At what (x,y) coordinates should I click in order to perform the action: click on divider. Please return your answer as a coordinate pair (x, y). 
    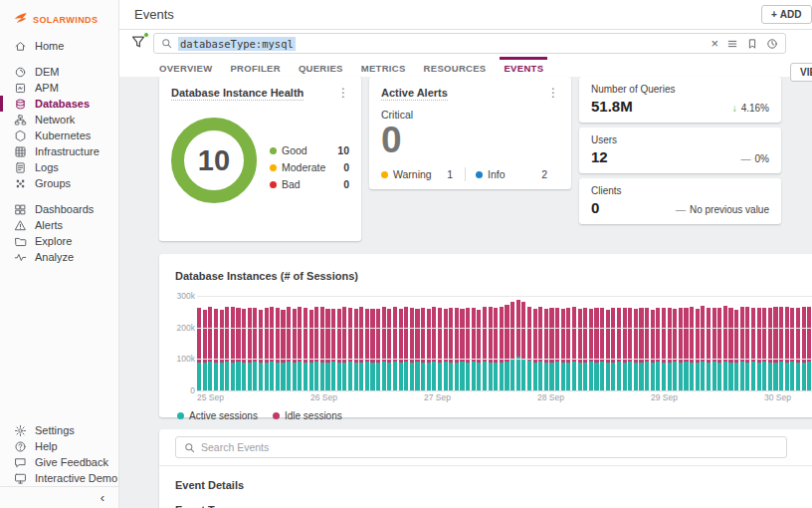
    Looking at the image, I should click on (466, 174).